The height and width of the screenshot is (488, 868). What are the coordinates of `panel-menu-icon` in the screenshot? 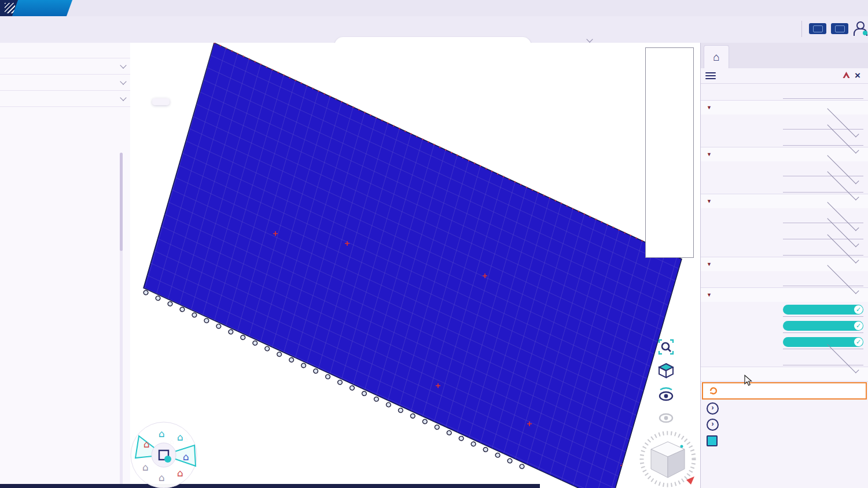 It's located at (711, 76).